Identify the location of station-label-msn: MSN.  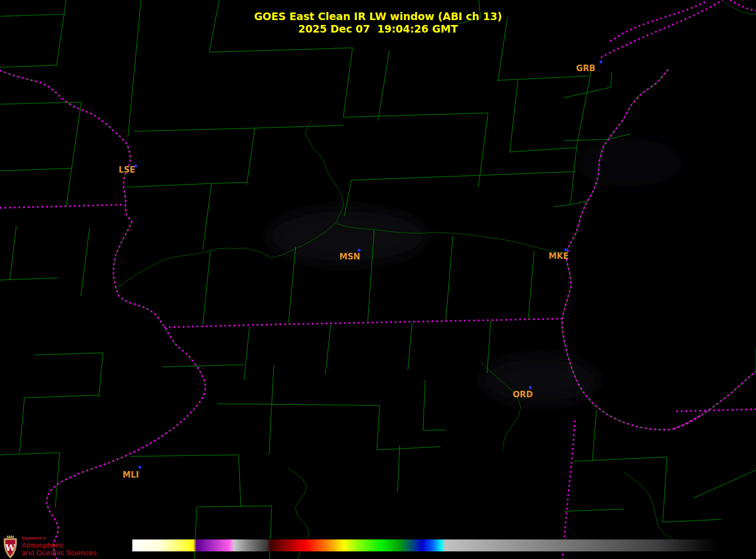
(350, 257).